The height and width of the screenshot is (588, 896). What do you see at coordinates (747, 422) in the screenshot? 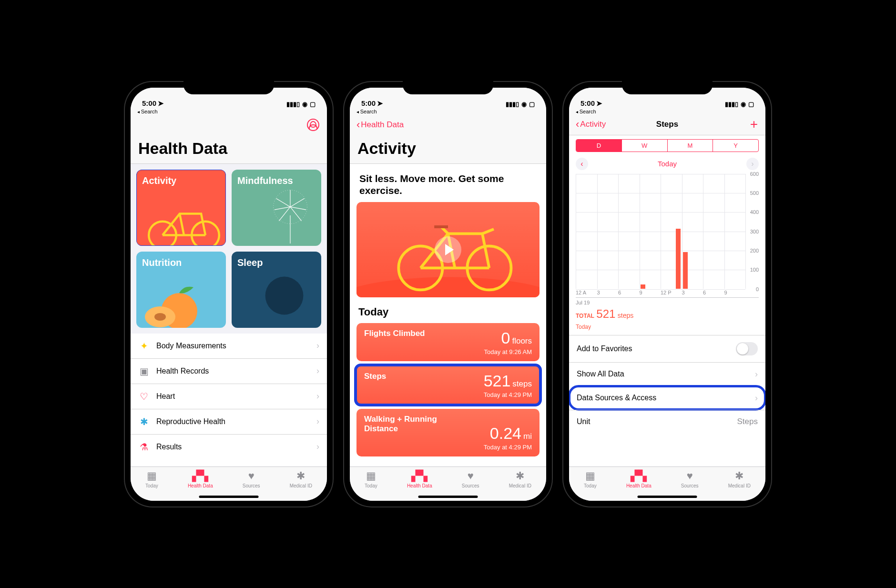
I see `row-value: Steps` at bounding box center [747, 422].